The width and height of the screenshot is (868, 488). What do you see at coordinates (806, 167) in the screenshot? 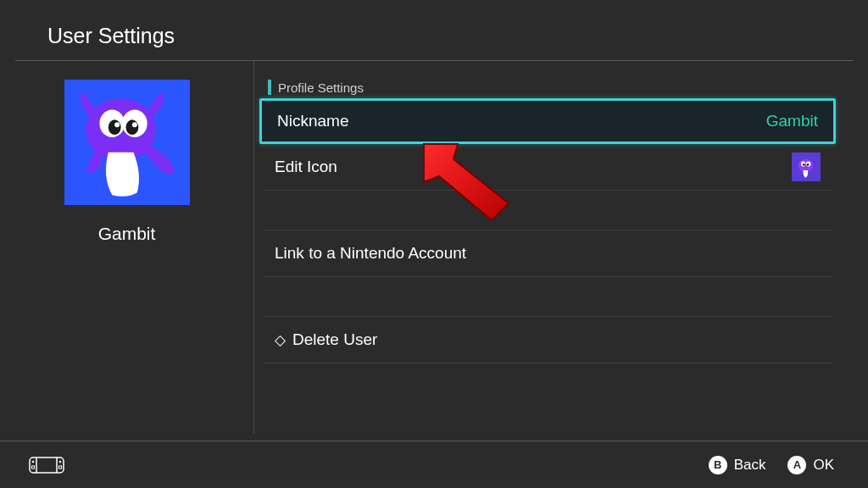
I see `edit-icon-thumbnail` at bounding box center [806, 167].